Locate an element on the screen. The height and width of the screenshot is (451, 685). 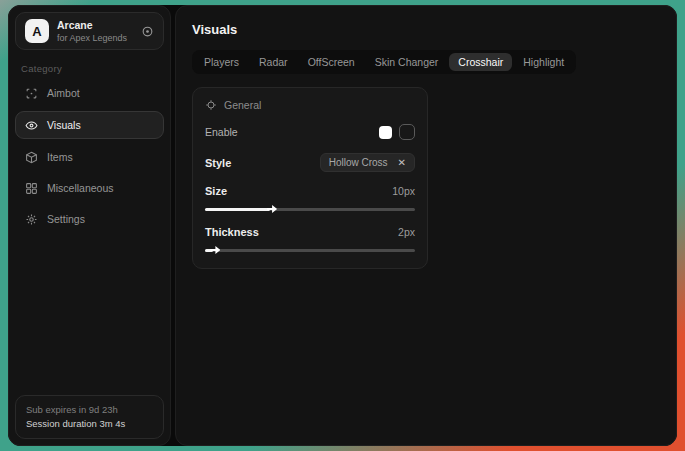
sidebar-item-label: Items is located at coordinates (60, 157).